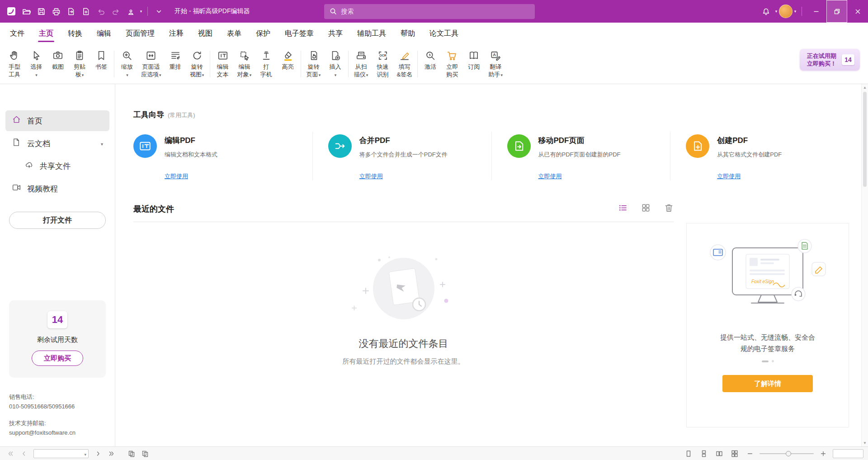  I want to click on ribbon-button-select: 选择, so click(36, 64).